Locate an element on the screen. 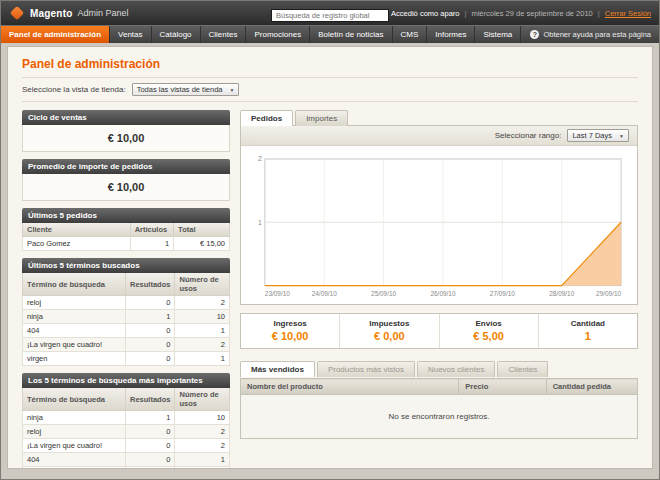  store-view-select: Todas las vistas de tienda ▼ is located at coordinates (186, 90).